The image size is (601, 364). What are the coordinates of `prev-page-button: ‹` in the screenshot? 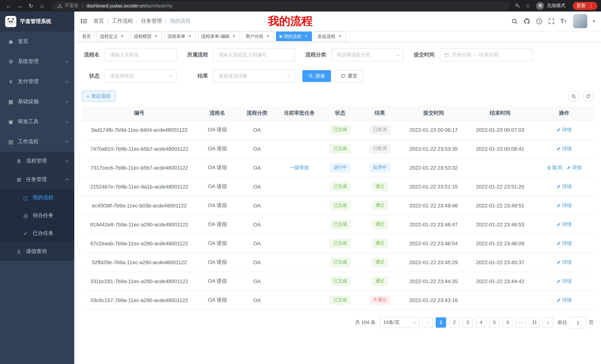 It's located at (428, 323).